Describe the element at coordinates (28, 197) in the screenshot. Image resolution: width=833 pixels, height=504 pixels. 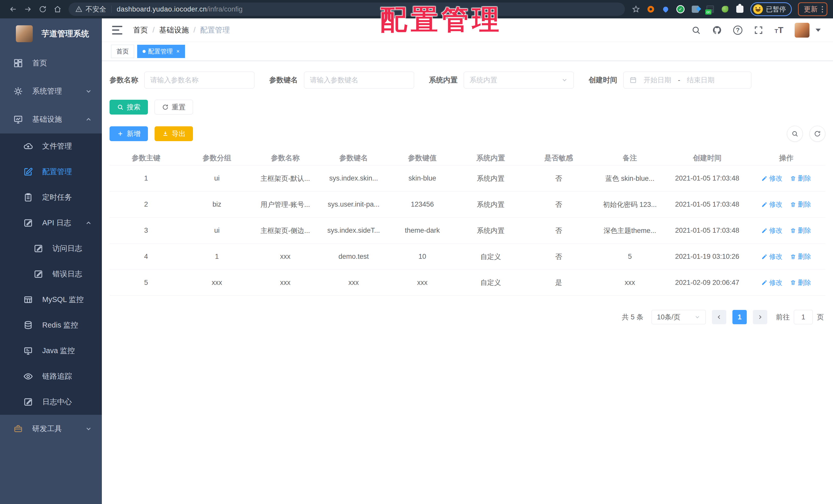
I see `clipboard-icon` at that location.